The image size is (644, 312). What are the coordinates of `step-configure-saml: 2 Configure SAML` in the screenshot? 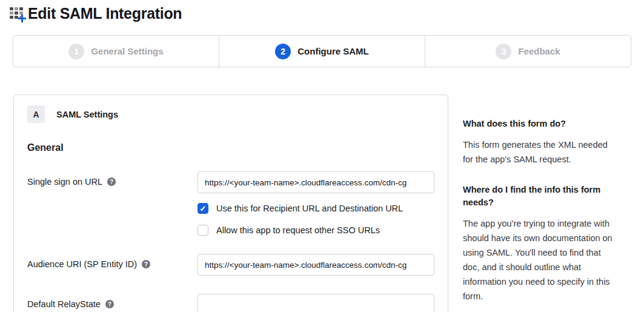 It's located at (322, 51).